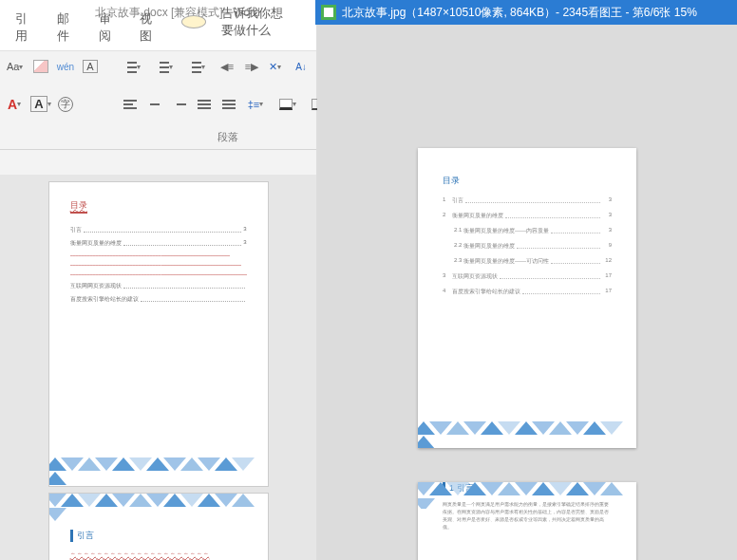 Image resolution: width=737 pixels, height=560 pixels. Describe the element at coordinates (79, 207) in the screenshot. I see `toc-heading: 目录` at that location.